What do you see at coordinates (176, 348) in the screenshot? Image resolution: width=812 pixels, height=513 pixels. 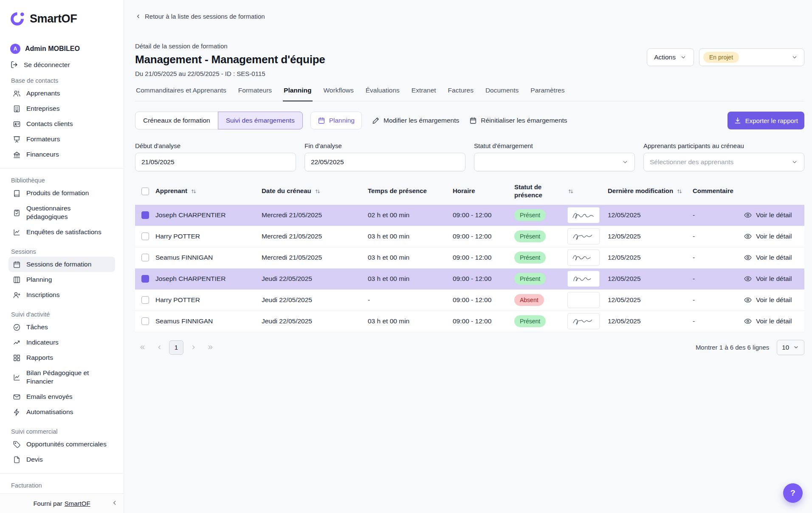 I see `page-number-button: 1` at bounding box center [176, 348].